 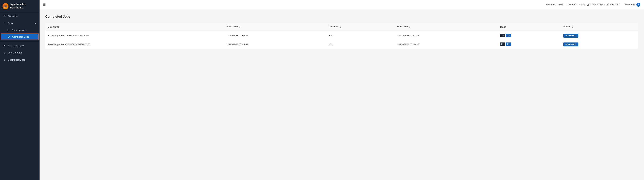 I want to click on sidebar-label-submit-new-job: Submit New Job, so click(x=22, y=60).